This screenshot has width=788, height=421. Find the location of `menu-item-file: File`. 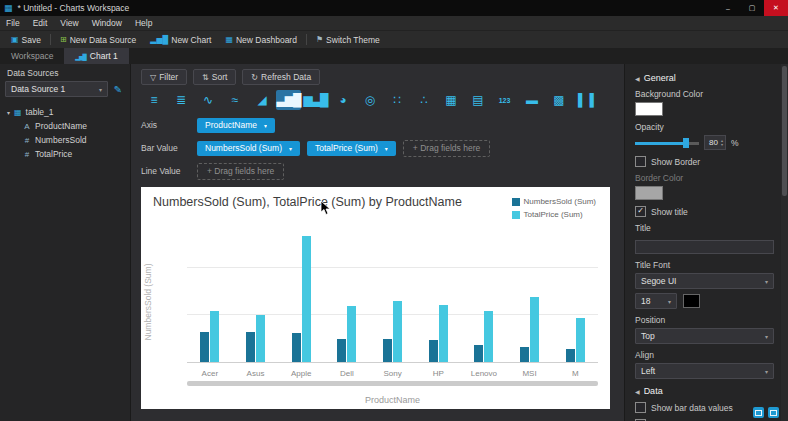

menu-item-file: File is located at coordinates (13, 23).